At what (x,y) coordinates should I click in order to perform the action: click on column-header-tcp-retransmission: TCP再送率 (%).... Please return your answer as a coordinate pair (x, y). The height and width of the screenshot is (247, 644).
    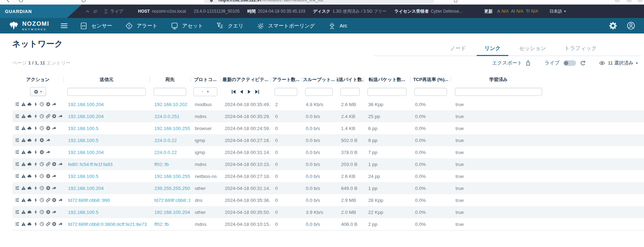
    Looking at the image, I should click on (431, 80).